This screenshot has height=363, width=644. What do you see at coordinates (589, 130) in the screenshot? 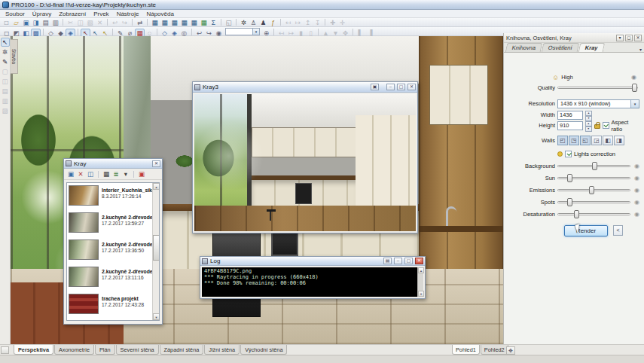
I see `spin-down-icon: ▼` at bounding box center [589, 130].